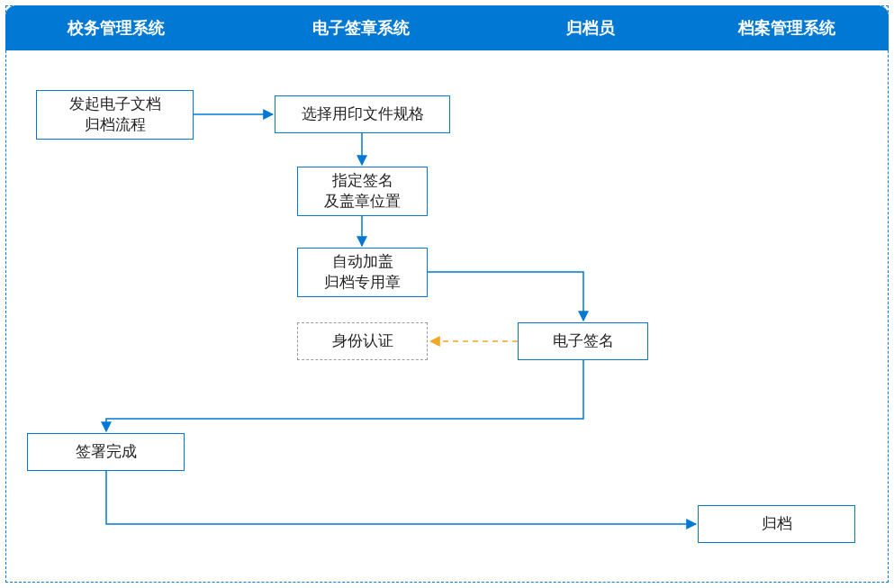 This screenshot has height=588, width=894. What do you see at coordinates (583, 341) in the screenshot?
I see `node-esign: 电子签名` at bounding box center [583, 341].